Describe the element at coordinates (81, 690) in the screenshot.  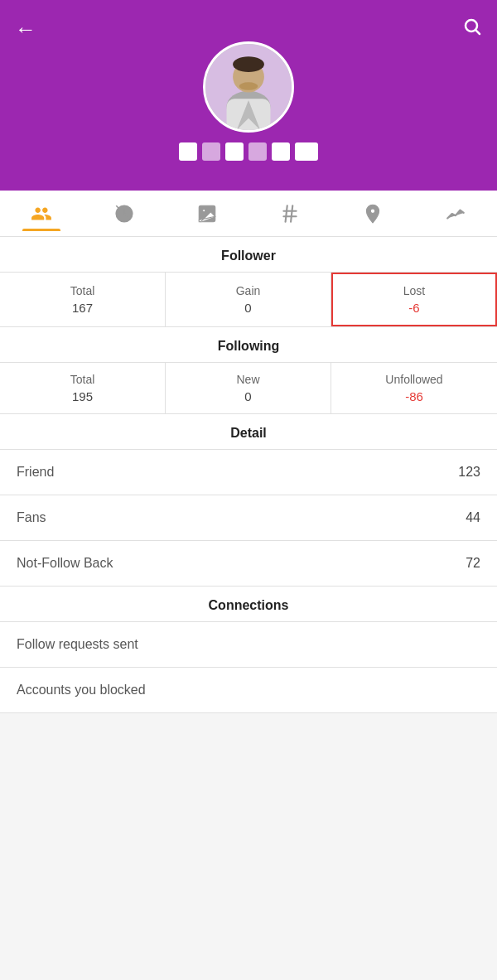
I see `connection-blocked-label: Accounts you blocked` at that location.